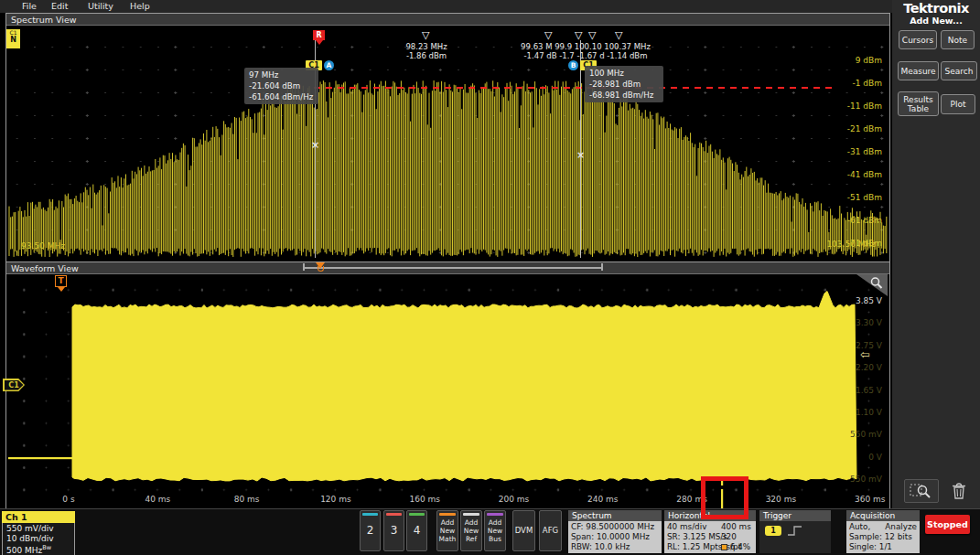 This screenshot has width=980, height=555. What do you see at coordinates (45, 269) in the screenshot?
I see `waveform-view-title-text: Waveform View` at bounding box center [45, 269].